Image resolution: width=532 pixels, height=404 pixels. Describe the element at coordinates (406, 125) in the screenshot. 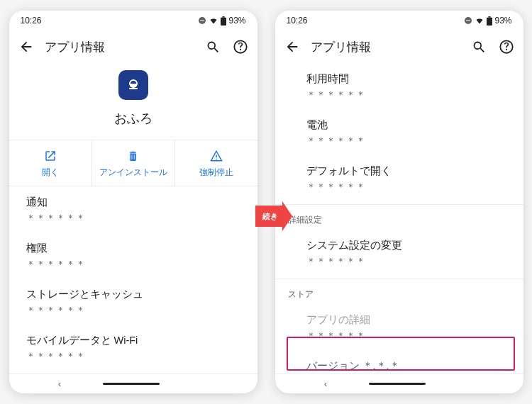

I see `item-title: 電池` at that location.